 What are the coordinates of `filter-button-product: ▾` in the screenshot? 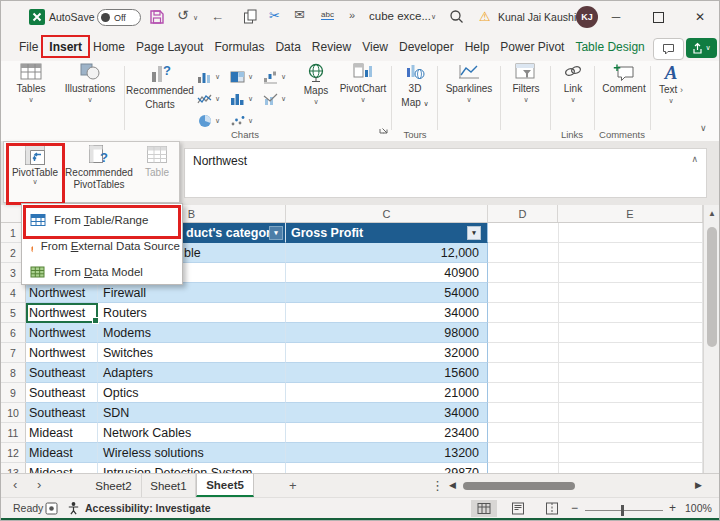 It's located at (276, 233).